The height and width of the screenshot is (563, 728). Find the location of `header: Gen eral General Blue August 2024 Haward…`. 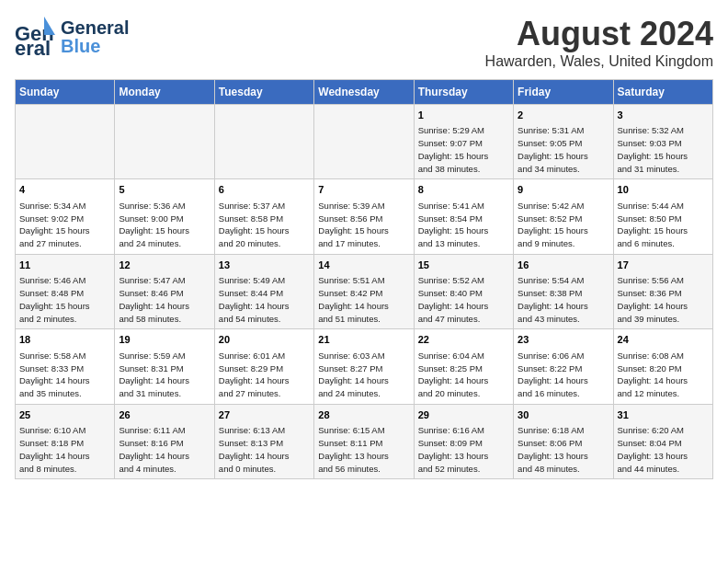

header: Gen eral General Blue August 2024 Haward… is located at coordinates (364, 42).